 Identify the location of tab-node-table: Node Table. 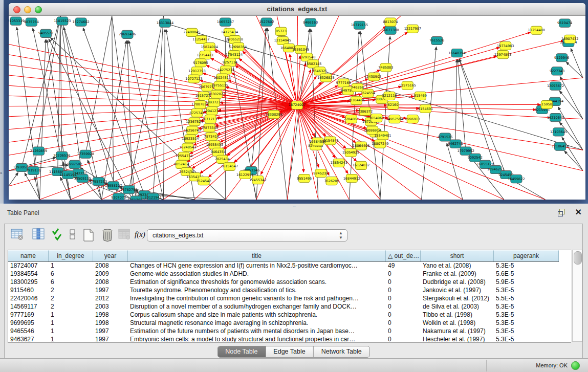
(242, 352).